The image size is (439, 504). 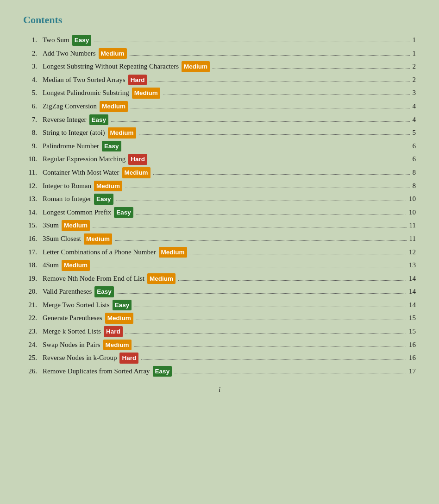 I want to click on item-number: 11., so click(x=33, y=172).